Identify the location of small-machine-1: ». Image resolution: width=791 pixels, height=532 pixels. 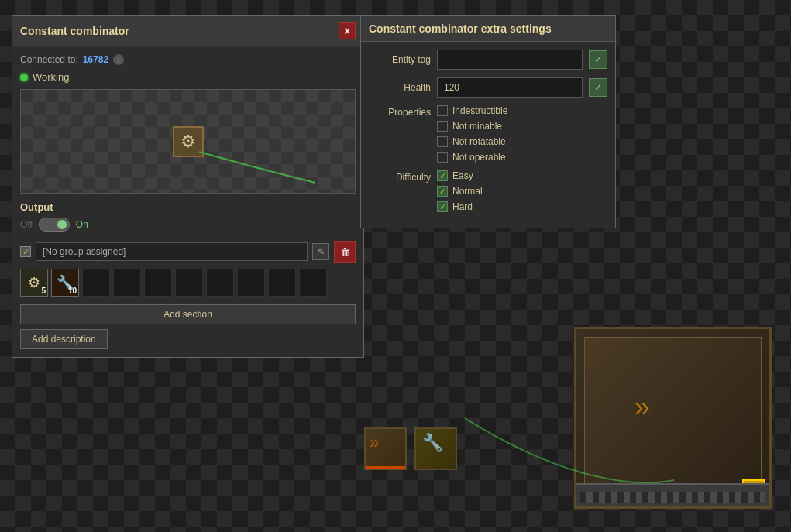
(386, 449).